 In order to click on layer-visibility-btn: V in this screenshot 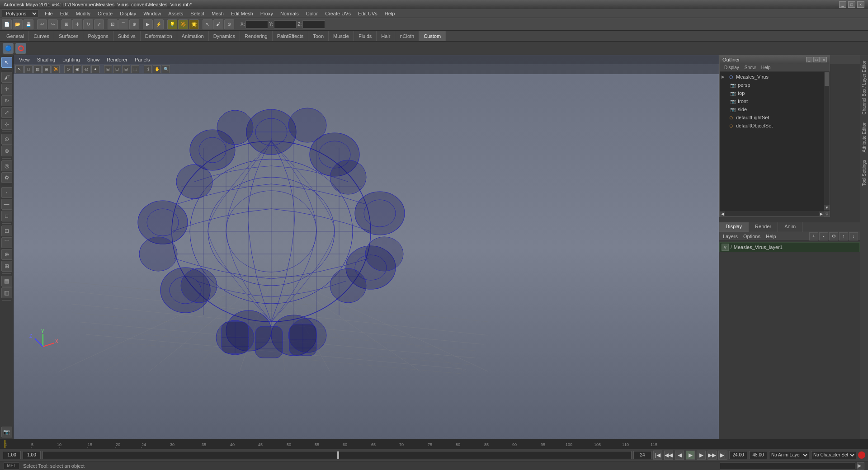, I will do `click(725, 247)`.